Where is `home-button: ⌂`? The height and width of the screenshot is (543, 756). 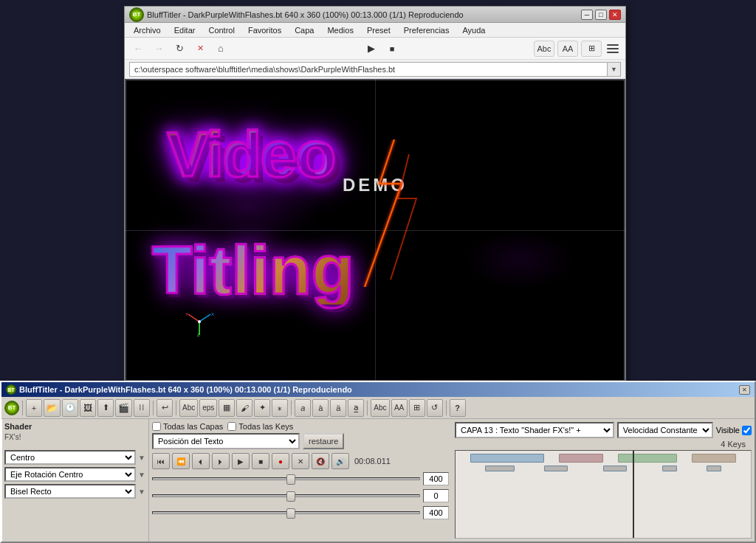 home-button: ⌂ is located at coordinates (221, 49).